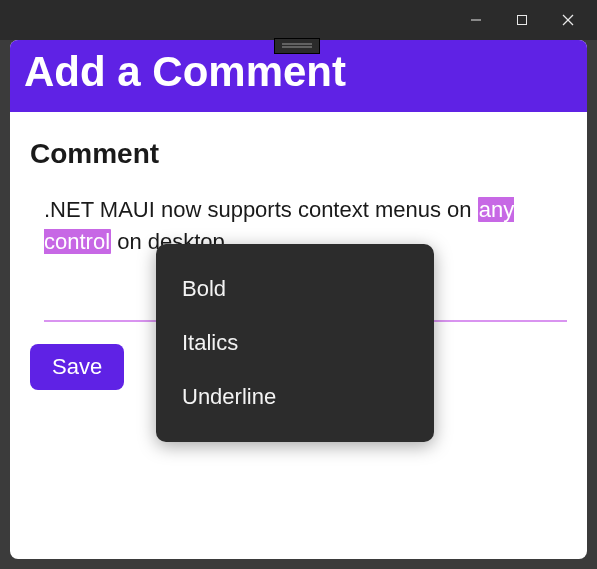 The width and height of the screenshot is (597, 569). I want to click on comment-text-before: .NET MAUI now supports context menus on, so click(261, 210).